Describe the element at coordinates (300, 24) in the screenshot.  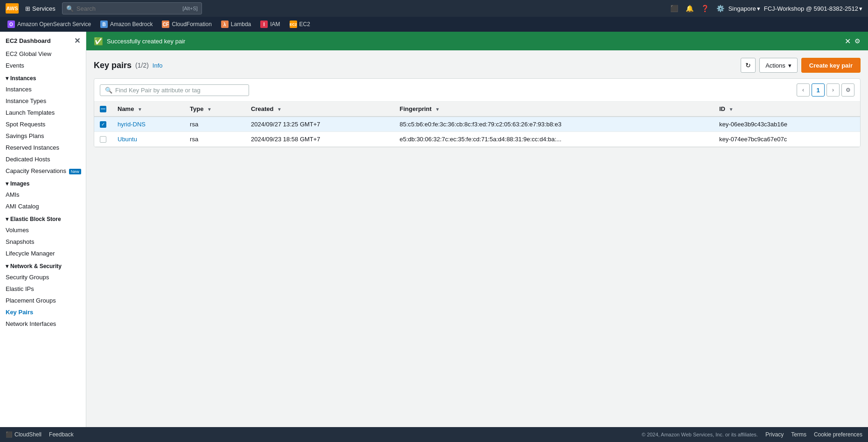
I see `tab-ec2: EC2 EC2` at that location.